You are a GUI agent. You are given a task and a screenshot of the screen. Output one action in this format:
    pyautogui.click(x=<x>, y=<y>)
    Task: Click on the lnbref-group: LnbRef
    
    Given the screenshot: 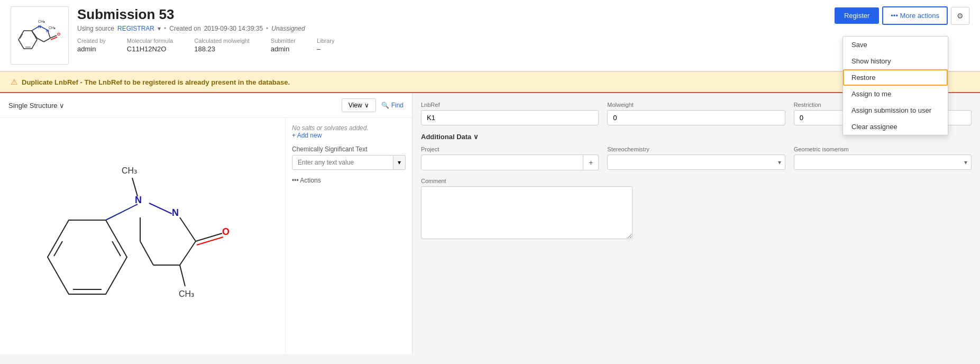 What is the action you would take?
    pyautogui.click(x=510, y=113)
    